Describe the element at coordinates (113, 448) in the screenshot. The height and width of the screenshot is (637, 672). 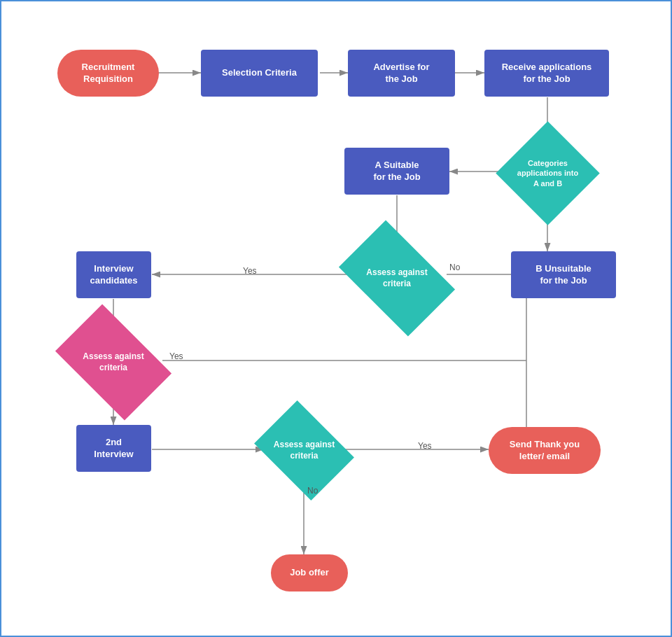
I see `second-interview-node: 2nd Interview` at that location.